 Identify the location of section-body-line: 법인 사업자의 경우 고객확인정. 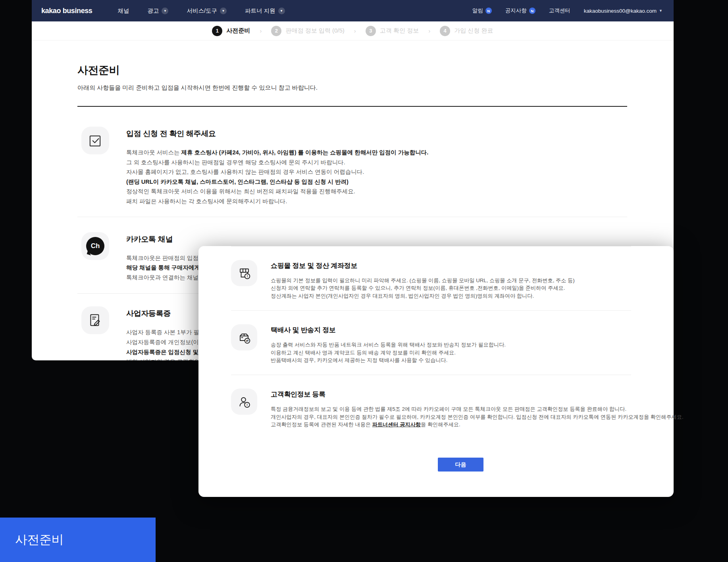
(166, 359).